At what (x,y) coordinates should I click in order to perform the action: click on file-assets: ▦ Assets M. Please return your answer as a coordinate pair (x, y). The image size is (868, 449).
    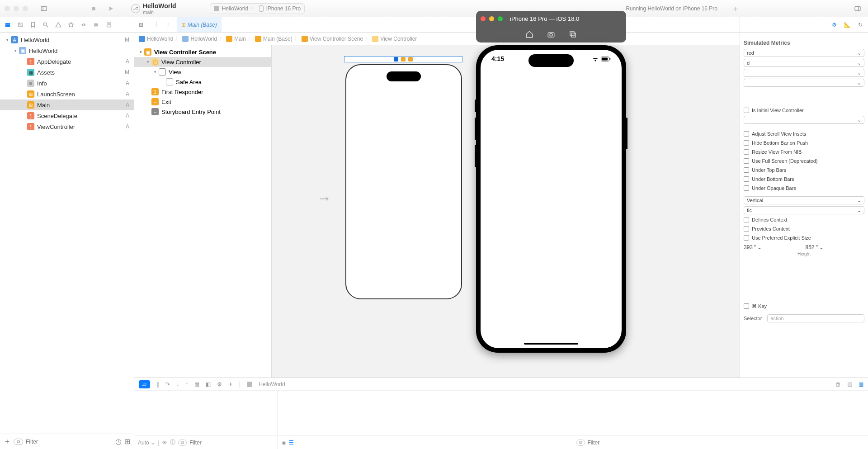
    Looking at the image, I should click on (67, 72).